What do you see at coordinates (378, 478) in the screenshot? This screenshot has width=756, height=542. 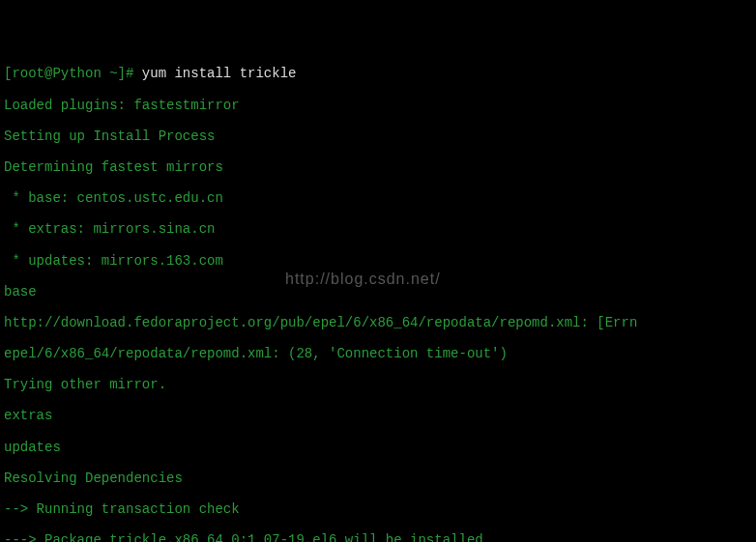 I see `resolving-deps: Resolving Dependencies` at bounding box center [378, 478].